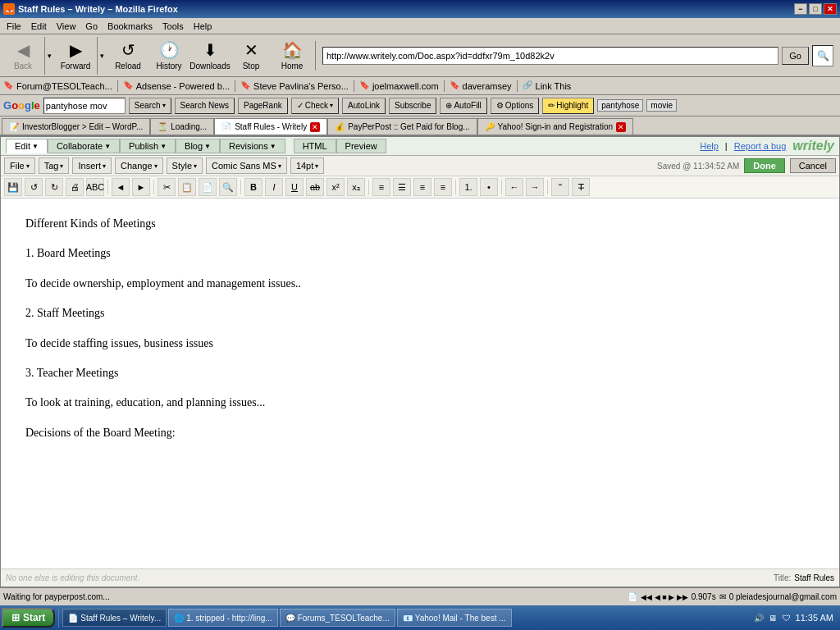 The height and width of the screenshot is (630, 840). What do you see at coordinates (92, 26) in the screenshot?
I see `menu-go: Go` at bounding box center [92, 26].